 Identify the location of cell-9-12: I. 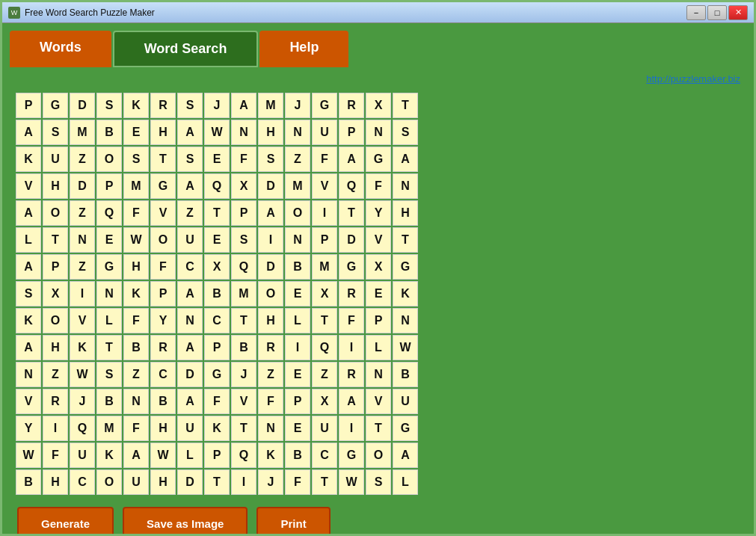
(351, 348).